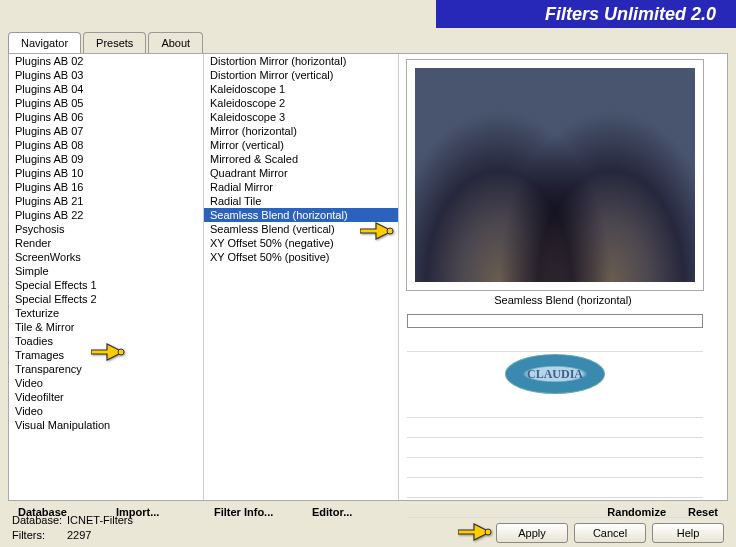  What do you see at coordinates (301, 257) in the screenshot?
I see `list-item: XY Offset 50% (positive)` at bounding box center [301, 257].